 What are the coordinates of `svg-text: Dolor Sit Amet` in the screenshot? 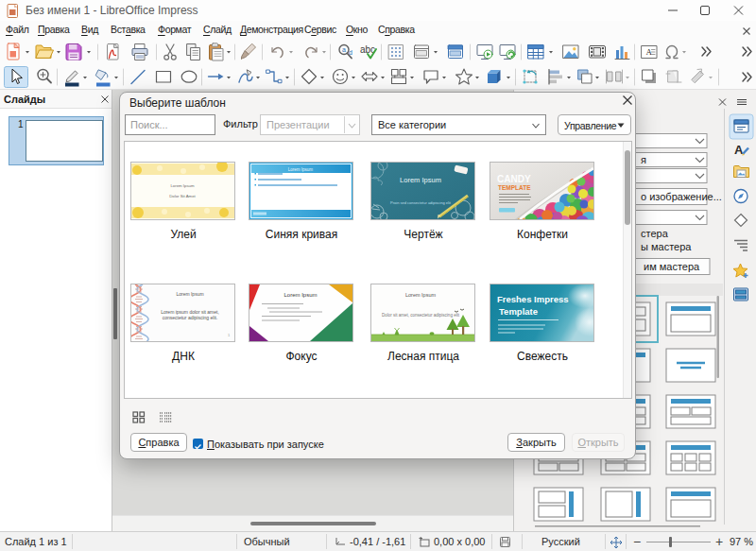 It's located at (182, 197).